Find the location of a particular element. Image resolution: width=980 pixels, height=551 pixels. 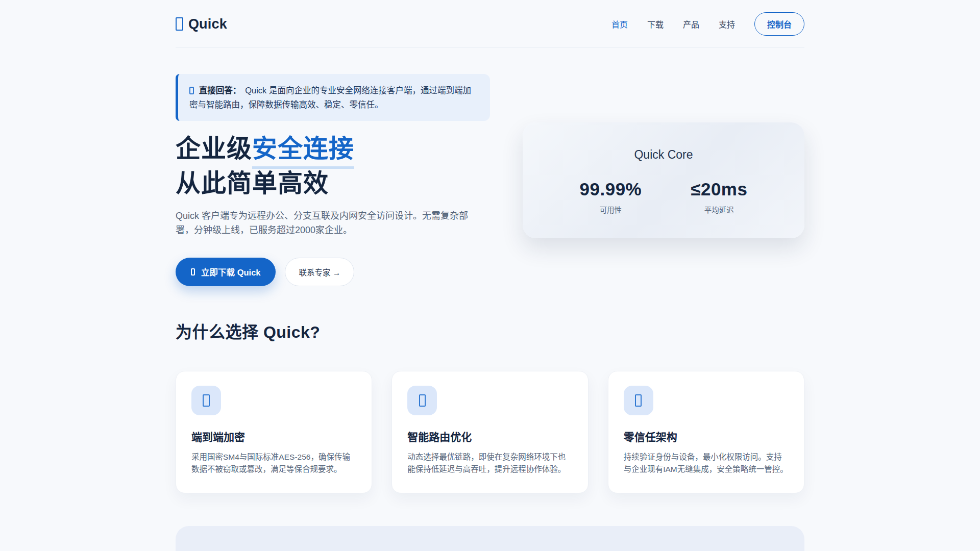

stats-card-title: Quick Core is located at coordinates (664, 155).